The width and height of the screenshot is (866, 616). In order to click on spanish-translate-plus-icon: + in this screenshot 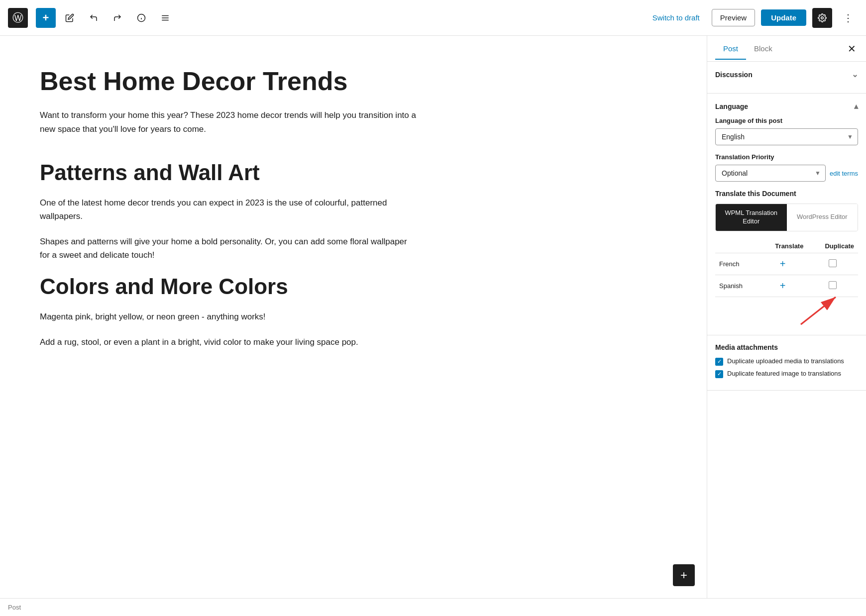, I will do `click(783, 286)`.